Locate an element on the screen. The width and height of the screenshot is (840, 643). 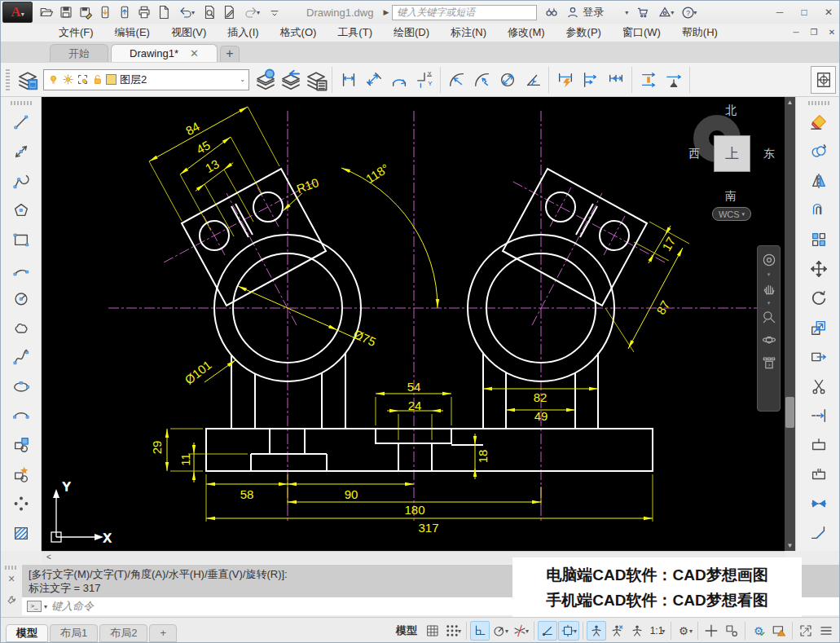
scroll-up-icon: ▲ is located at coordinates (790, 103).